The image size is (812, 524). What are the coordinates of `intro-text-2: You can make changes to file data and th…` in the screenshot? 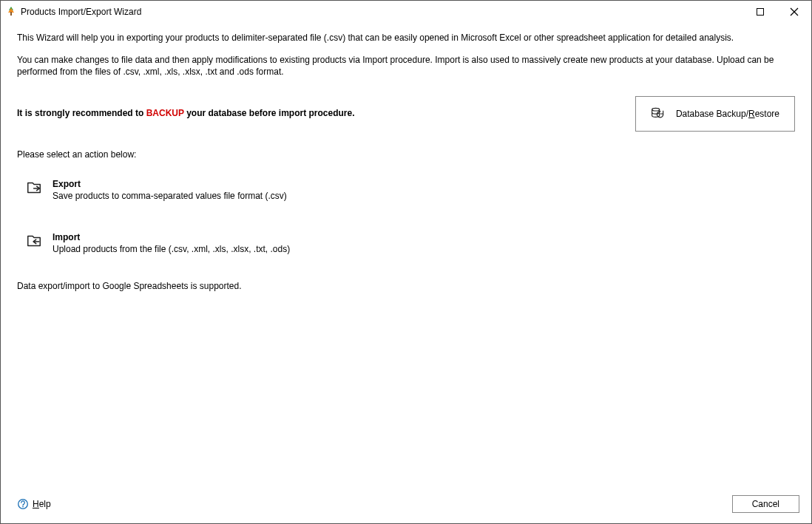 It's located at (406, 66).